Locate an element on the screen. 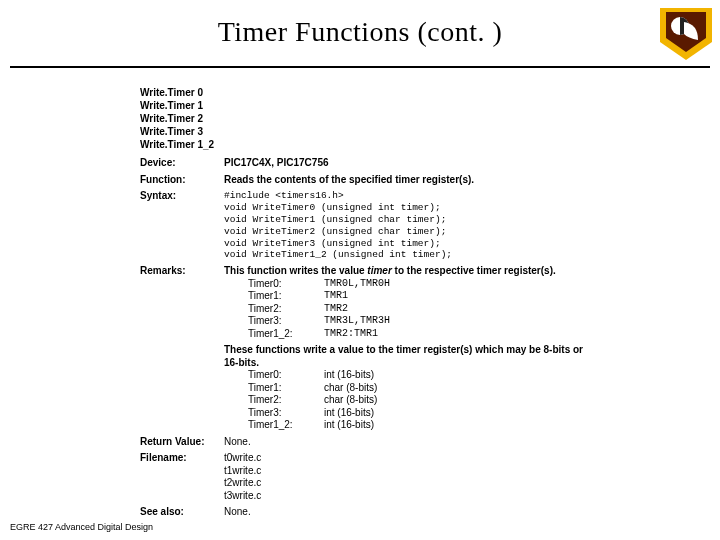 This screenshot has width=720, height=540. filename-item: t1write.c is located at coordinates (407, 472).